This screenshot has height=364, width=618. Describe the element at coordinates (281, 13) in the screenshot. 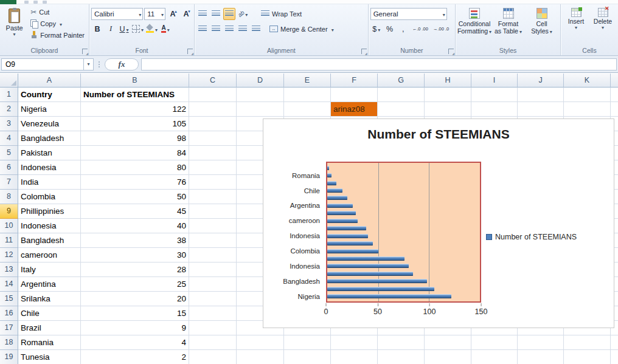

I see `wrap-text-button: Wrap Text` at that location.